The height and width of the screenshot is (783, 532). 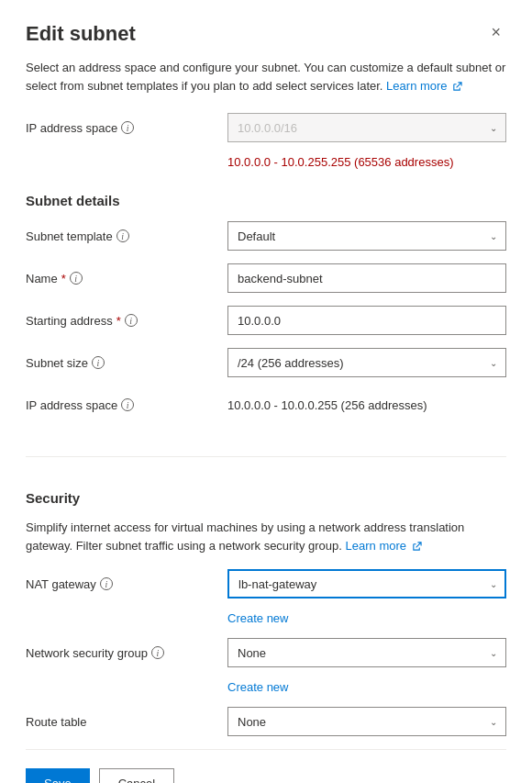 What do you see at coordinates (266, 77) in the screenshot?
I see `panel-description: Select an address space and configure yo…` at bounding box center [266, 77].